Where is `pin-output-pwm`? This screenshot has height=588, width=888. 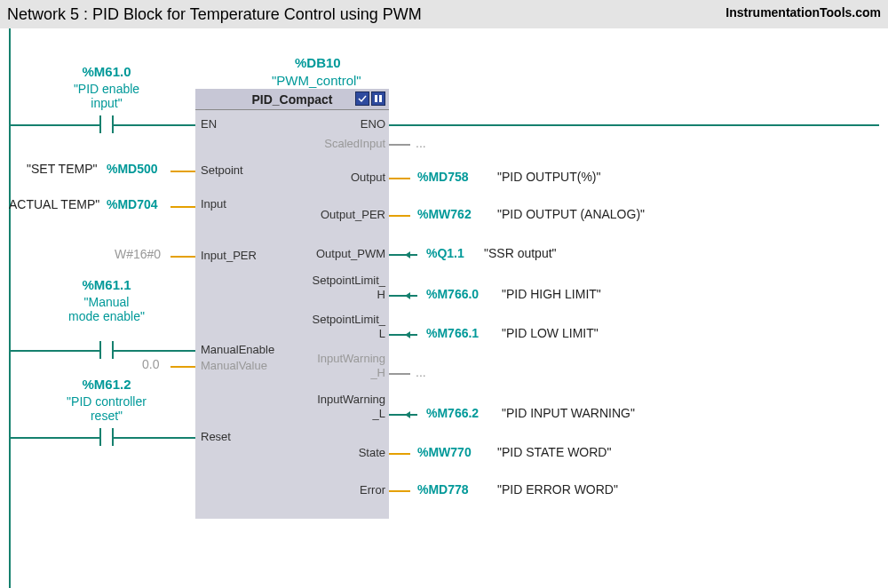
pin-output-pwm is located at coordinates (414, 255).